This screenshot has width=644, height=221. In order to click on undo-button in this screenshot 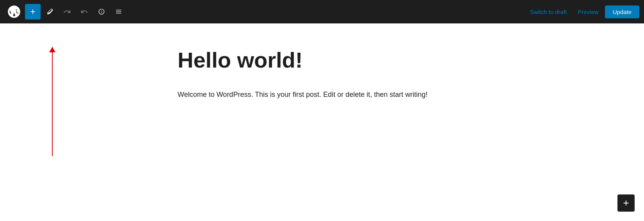, I will do `click(67, 12)`.